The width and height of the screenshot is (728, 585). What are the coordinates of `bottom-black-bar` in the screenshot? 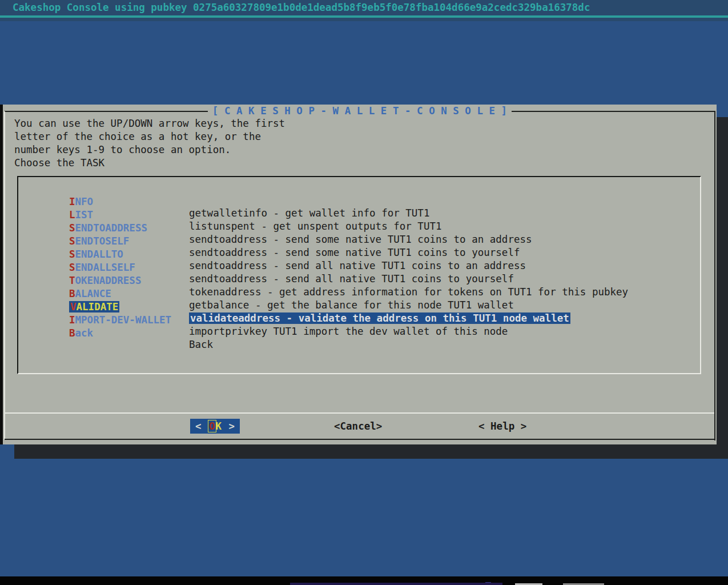 It's located at (364, 580).